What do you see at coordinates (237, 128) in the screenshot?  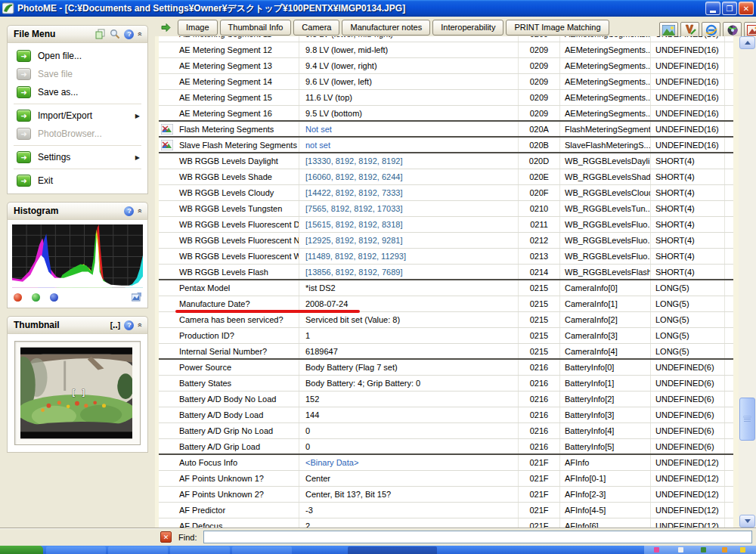 I see `name-cell: Flash Metering Segments` at bounding box center [237, 128].